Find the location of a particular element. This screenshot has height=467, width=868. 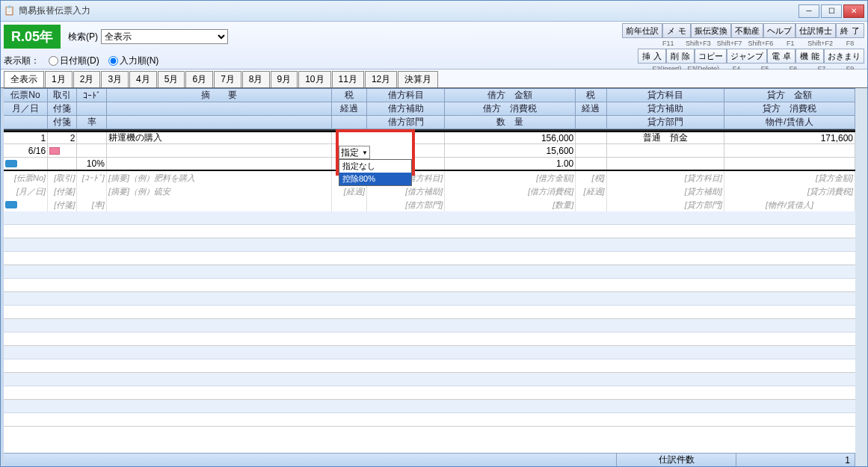

entry-count: 1 is located at coordinates (795, 460).